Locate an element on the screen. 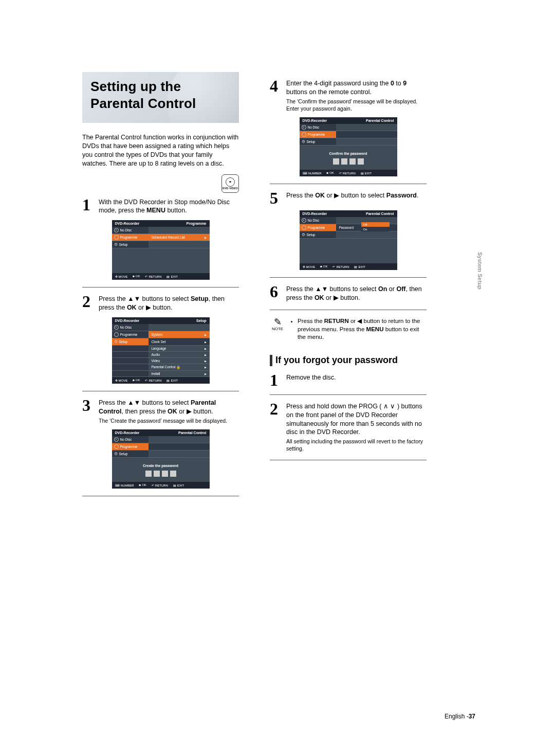  note-icon: ✎ is located at coordinates (278, 322).